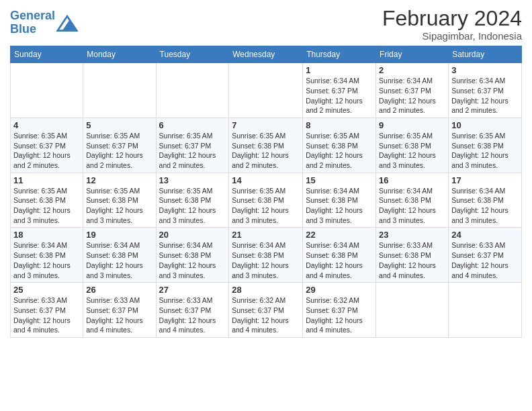 The width and height of the screenshot is (532, 411). What do you see at coordinates (47, 180) in the screenshot?
I see `day-number: 11` at bounding box center [47, 180].